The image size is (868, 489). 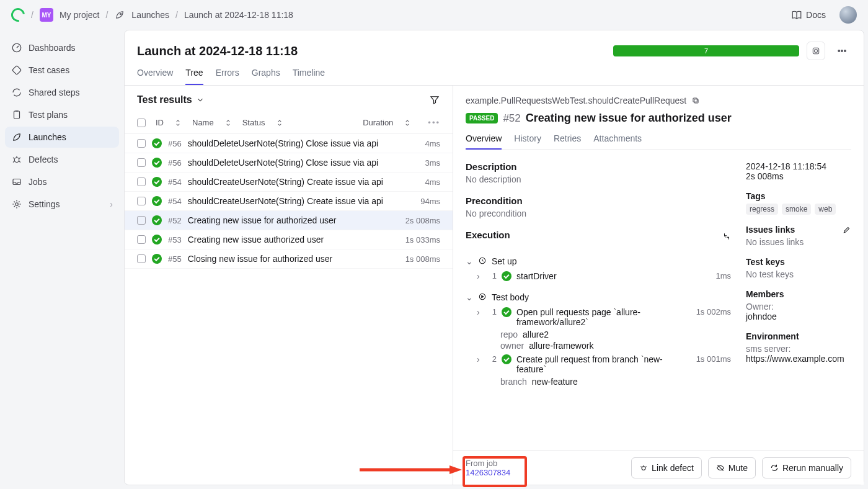 I want to click on sidebar-item-launches: Launches, so click(x=62, y=137).